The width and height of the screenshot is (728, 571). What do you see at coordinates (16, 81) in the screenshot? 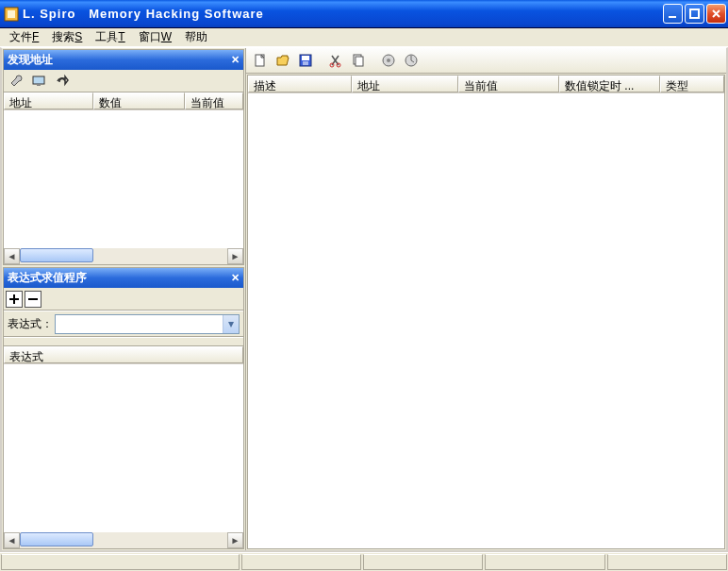
I see `wrench-icon` at bounding box center [16, 81].